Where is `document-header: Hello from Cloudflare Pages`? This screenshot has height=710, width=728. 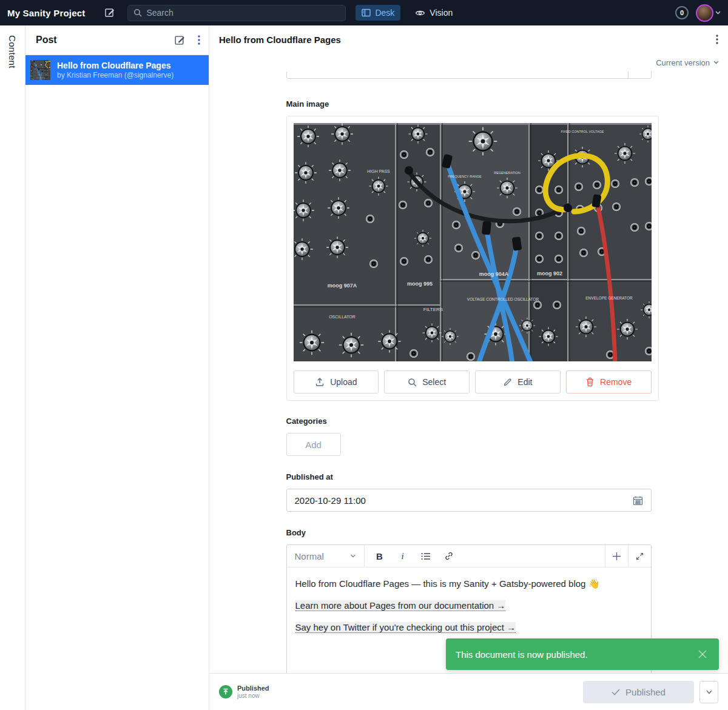
document-header: Hello from Cloudflare Pages is located at coordinates (468, 39).